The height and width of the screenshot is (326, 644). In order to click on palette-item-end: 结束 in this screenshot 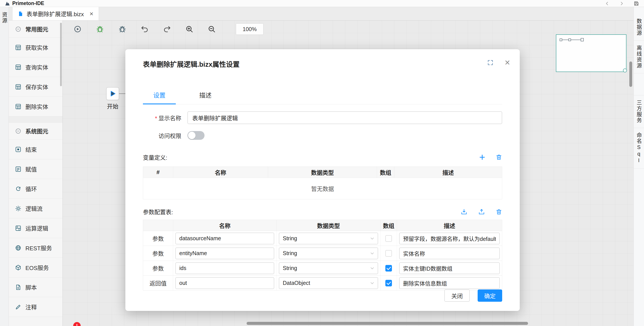, I will do `click(36, 149)`.